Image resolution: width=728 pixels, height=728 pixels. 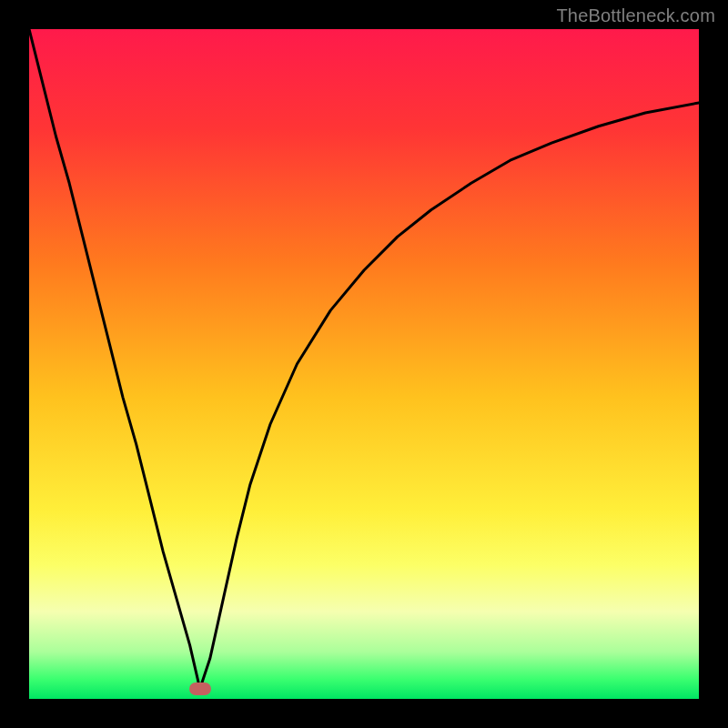 What do you see at coordinates (200, 689) in the screenshot?
I see `optimal-marker` at bounding box center [200, 689].